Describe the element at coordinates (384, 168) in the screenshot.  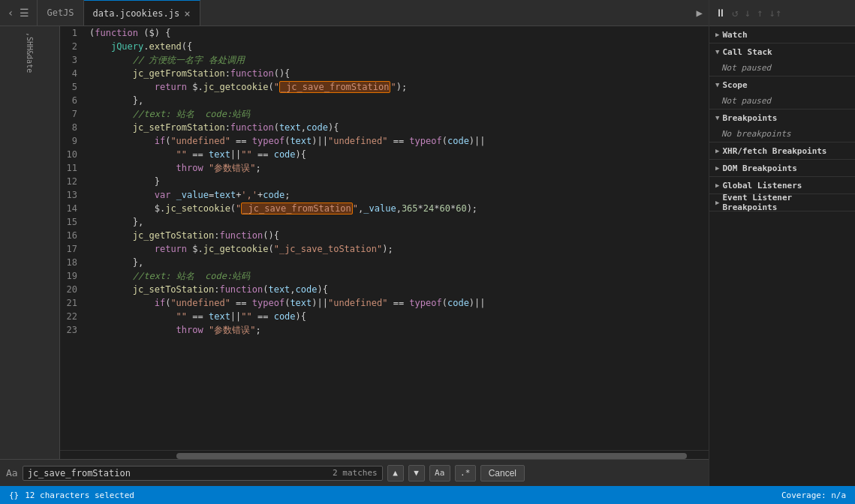
I see `table-row: 11 throw "参数错误";` at that location.